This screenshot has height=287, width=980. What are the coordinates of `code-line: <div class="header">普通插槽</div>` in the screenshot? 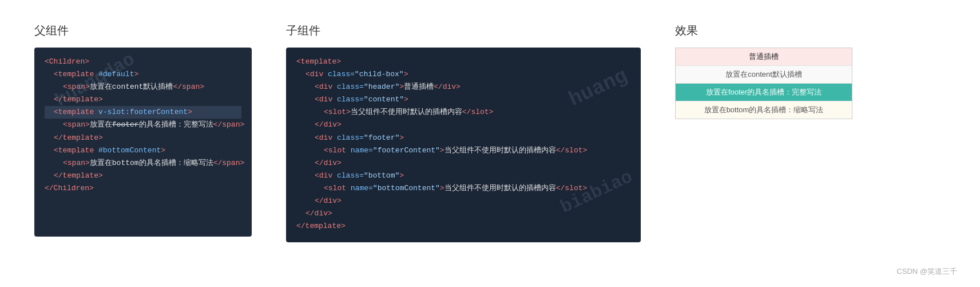 It's located at (463, 87).